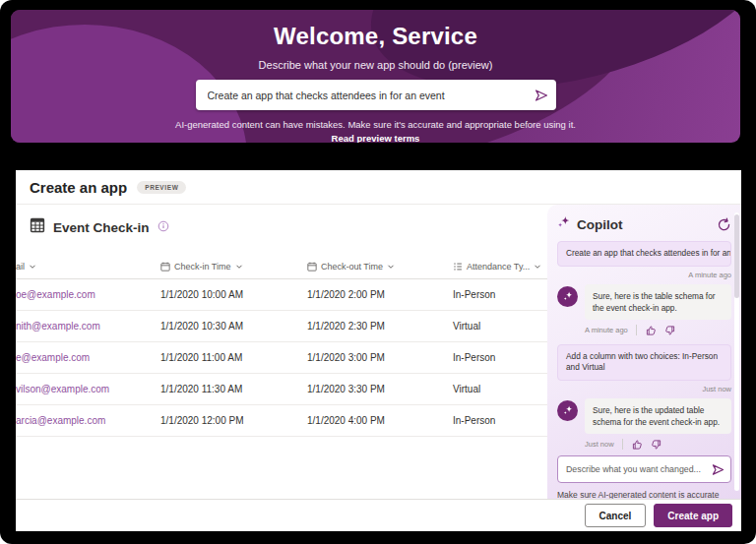  Describe the element at coordinates (380, 358) in the screenshot. I see `cell-checkout: 1/1/2020 3:00 PM` at that location.